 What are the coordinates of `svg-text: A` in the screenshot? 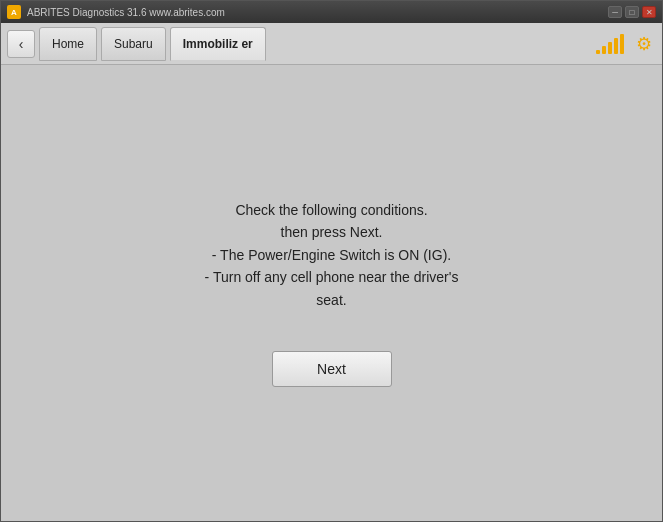 It's located at (14, 12).